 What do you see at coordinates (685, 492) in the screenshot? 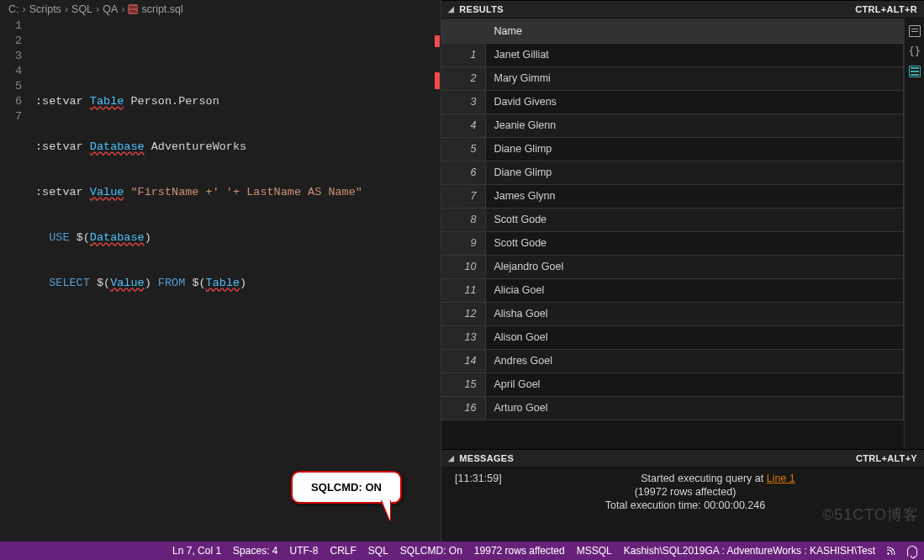
I see `message-rows-affected: (19972 rows affected)` at bounding box center [685, 492].